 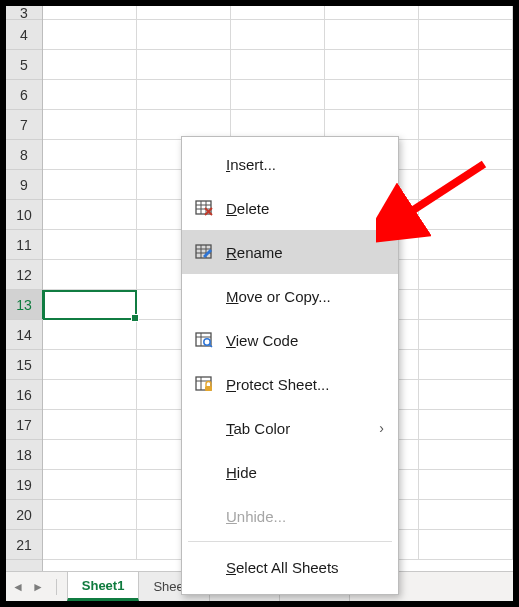 I want to click on grid-lock-icon, so click(x=204, y=384).